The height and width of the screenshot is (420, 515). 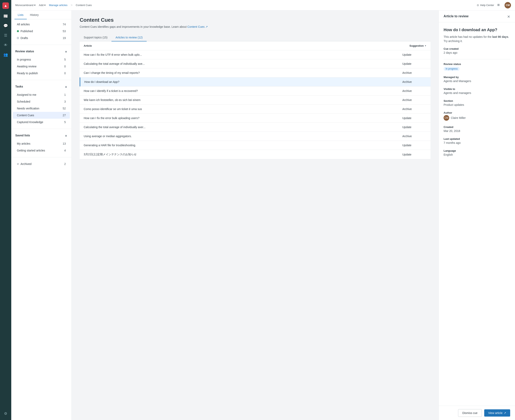 I want to click on list-item-archived: ⊘ Archived 2, so click(x=41, y=164).